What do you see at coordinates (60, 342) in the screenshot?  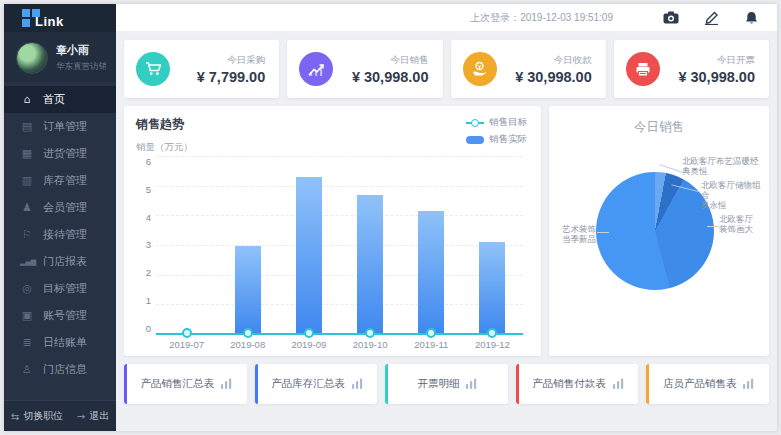 I see `sidebar-item-10: ≣日结账单` at bounding box center [60, 342].